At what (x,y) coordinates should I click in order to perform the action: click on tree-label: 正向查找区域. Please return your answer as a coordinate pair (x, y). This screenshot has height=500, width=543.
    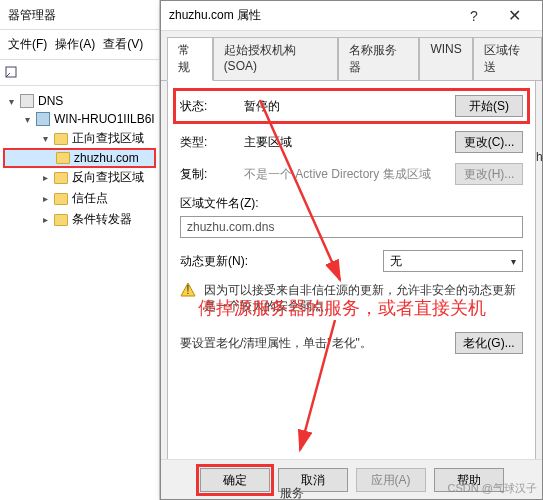
    Looking at the image, I should click on (108, 138).